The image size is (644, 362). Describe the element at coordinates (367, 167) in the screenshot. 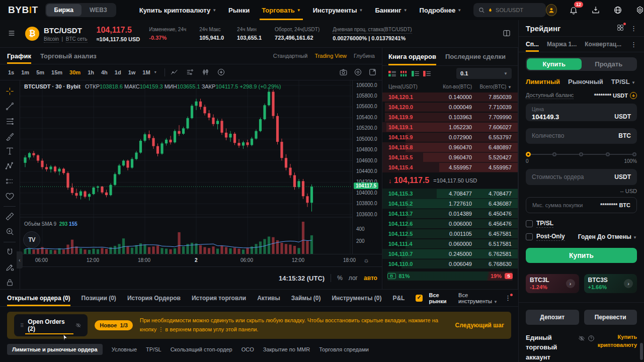

I see `price-axis: 106000.0105800.0105600.0105400.0105200.0…` at that location.